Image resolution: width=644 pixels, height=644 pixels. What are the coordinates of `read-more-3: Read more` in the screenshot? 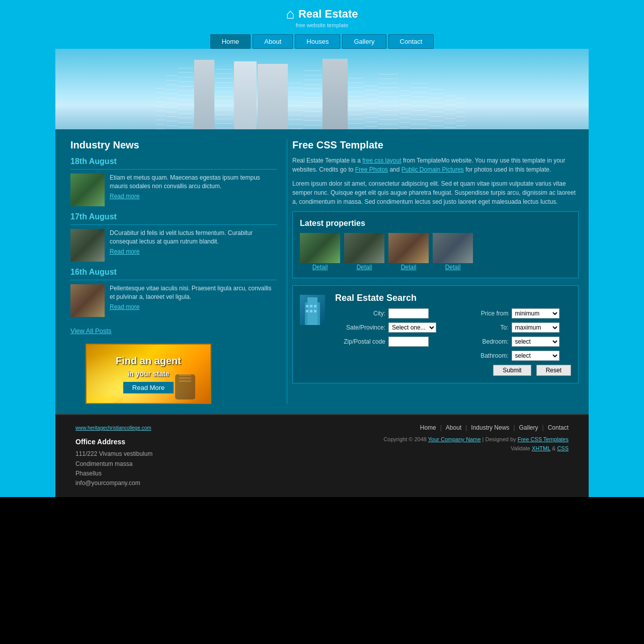 It's located at (193, 307).